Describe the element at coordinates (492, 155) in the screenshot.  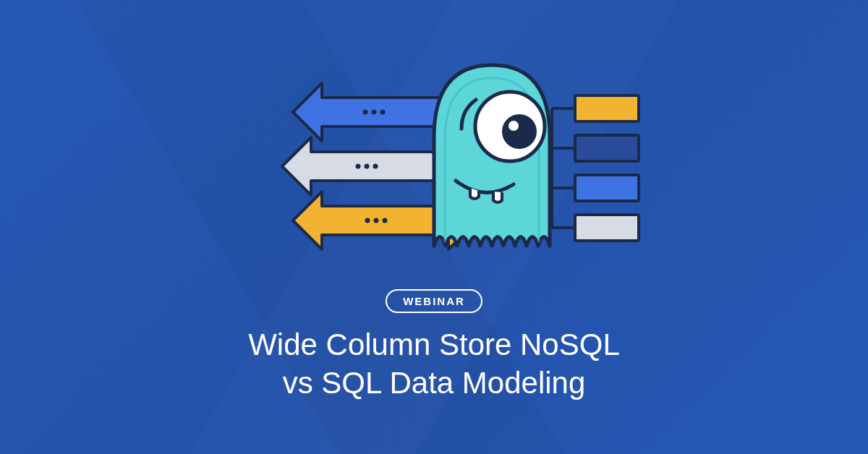
I see `mascot-icon` at that location.